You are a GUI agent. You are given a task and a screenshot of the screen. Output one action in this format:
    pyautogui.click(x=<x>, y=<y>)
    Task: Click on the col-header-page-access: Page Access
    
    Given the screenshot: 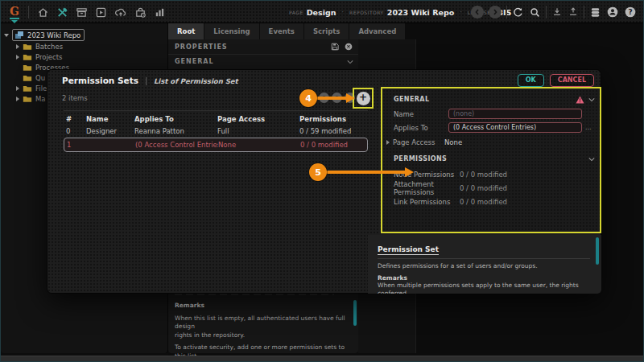 What is the action you would take?
    pyautogui.click(x=258, y=119)
    